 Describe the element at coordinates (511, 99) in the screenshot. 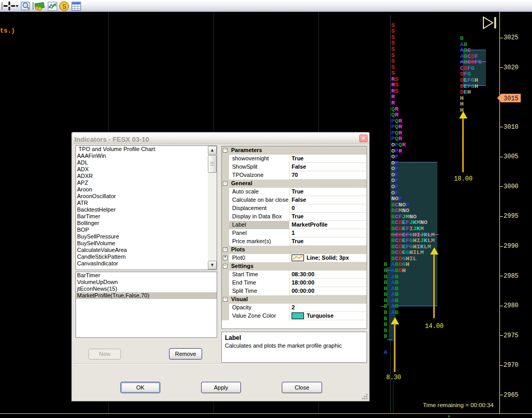

I see `svg-text: 3015` at that location.